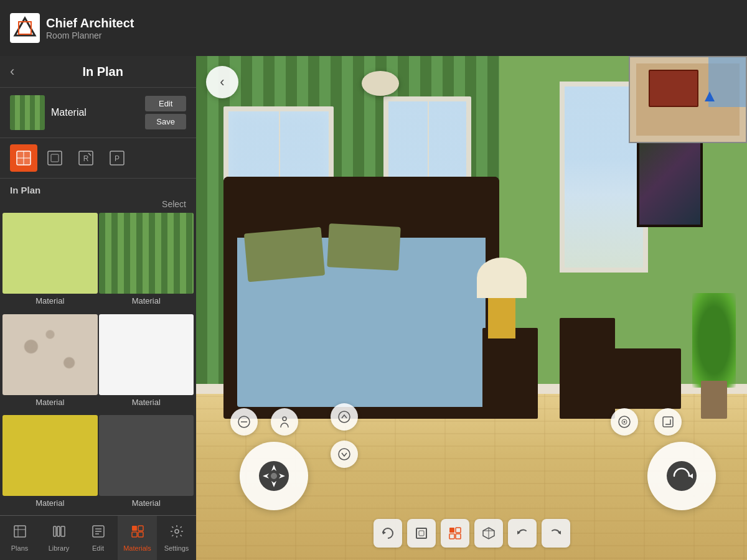 The height and width of the screenshot is (560, 747). What do you see at coordinates (137, 548) in the screenshot?
I see `nav-label-materials: Materials` at bounding box center [137, 548].